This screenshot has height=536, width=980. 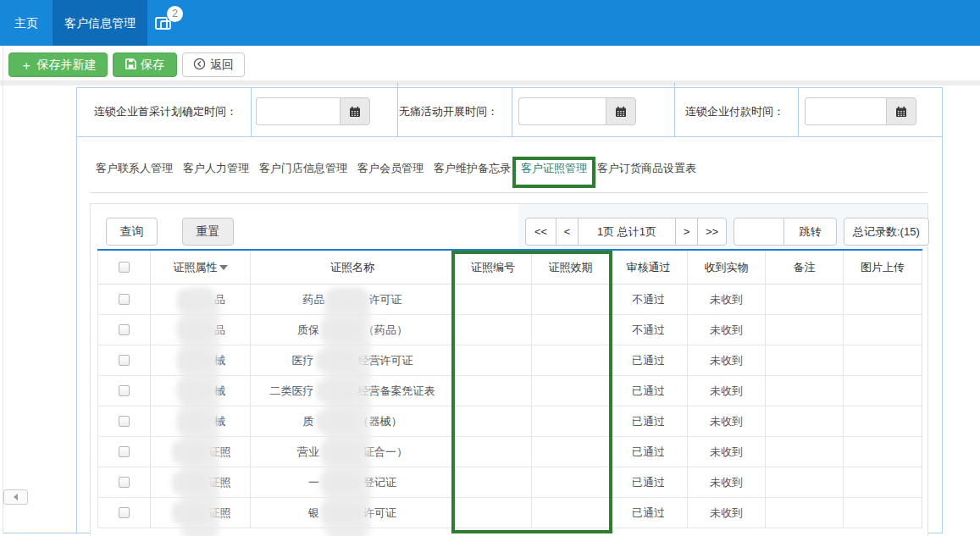 What do you see at coordinates (352, 268) in the screenshot?
I see `header-license-name: 证照名称` at bounding box center [352, 268].